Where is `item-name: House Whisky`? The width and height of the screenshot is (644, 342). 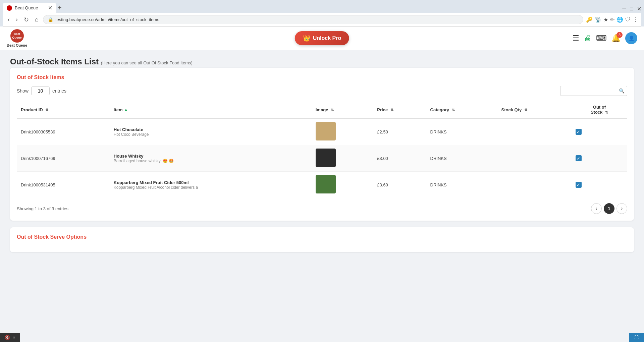 item-name: House Whisky is located at coordinates (211, 156).